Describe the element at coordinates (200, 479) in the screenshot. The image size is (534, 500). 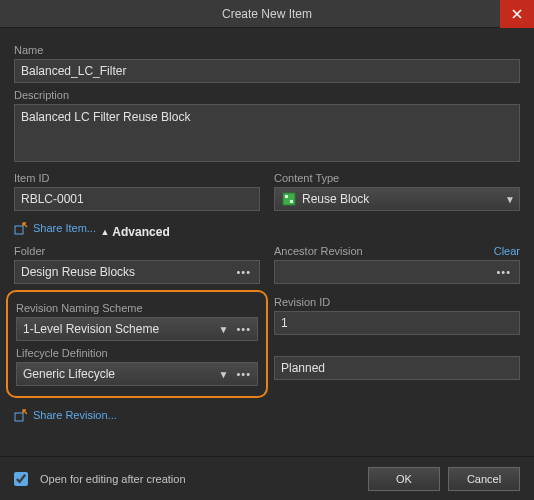
I see `open-after-label: Open for editing after creation` at that location.